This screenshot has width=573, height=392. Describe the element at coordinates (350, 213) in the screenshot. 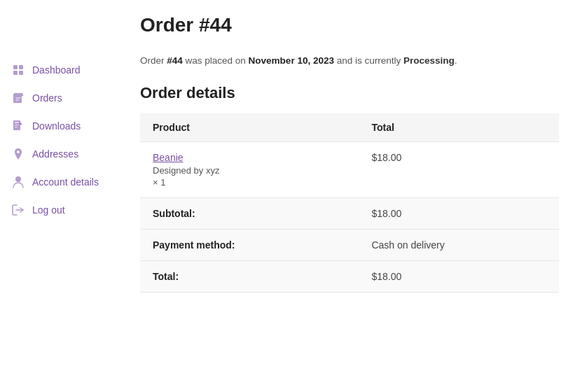

I see `table-row-subtotal: Subtotal: $18.00` at that location.